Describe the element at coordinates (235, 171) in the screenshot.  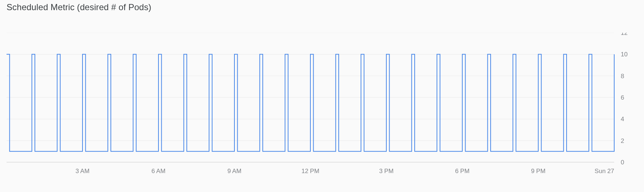
I see `svg-text: 9 AM` at that location.